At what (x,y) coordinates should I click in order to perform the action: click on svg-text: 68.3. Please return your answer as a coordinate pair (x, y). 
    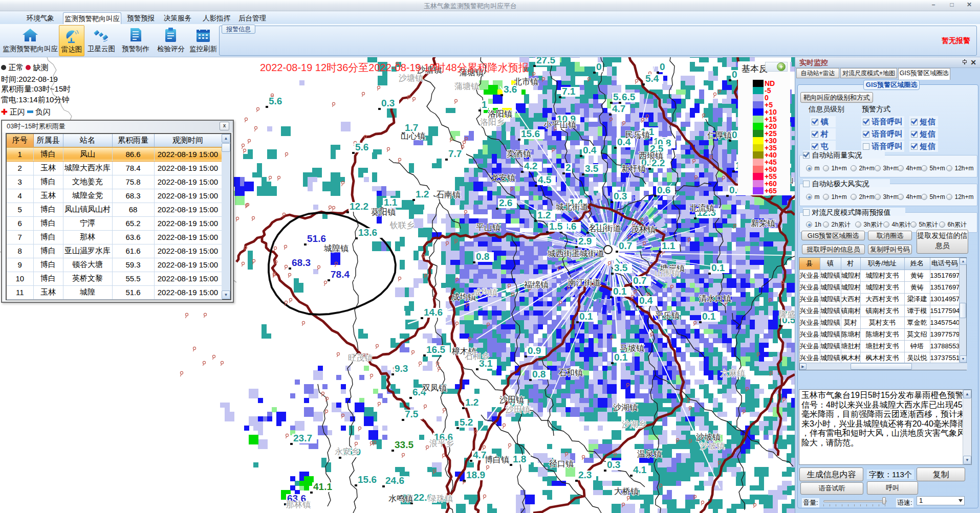
    Looking at the image, I should click on (301, 263).